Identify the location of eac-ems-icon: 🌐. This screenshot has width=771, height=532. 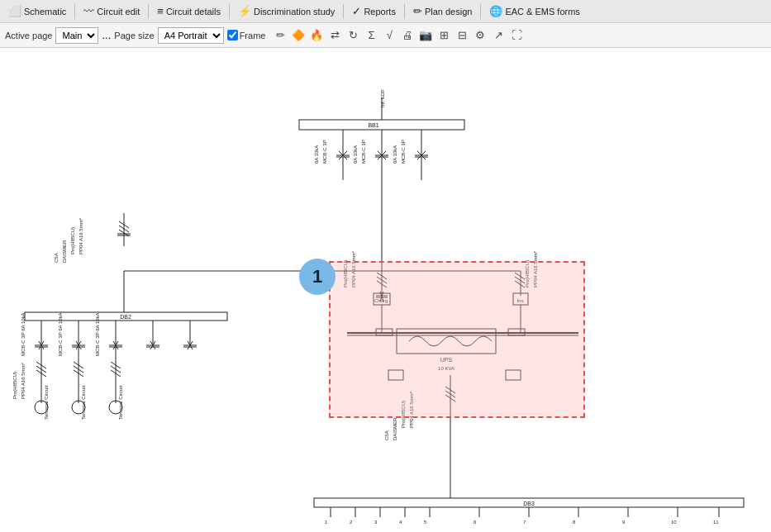
(496, 12).